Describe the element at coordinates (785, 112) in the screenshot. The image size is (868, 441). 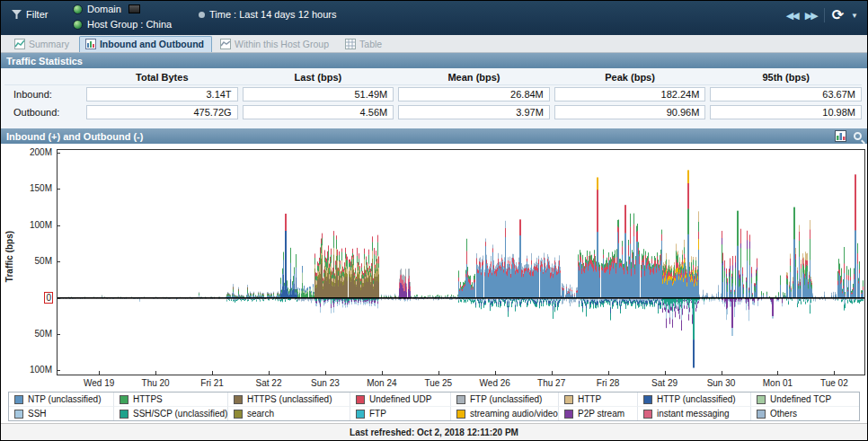
I see `outbound-95th-bps: 10.98M` at that location.